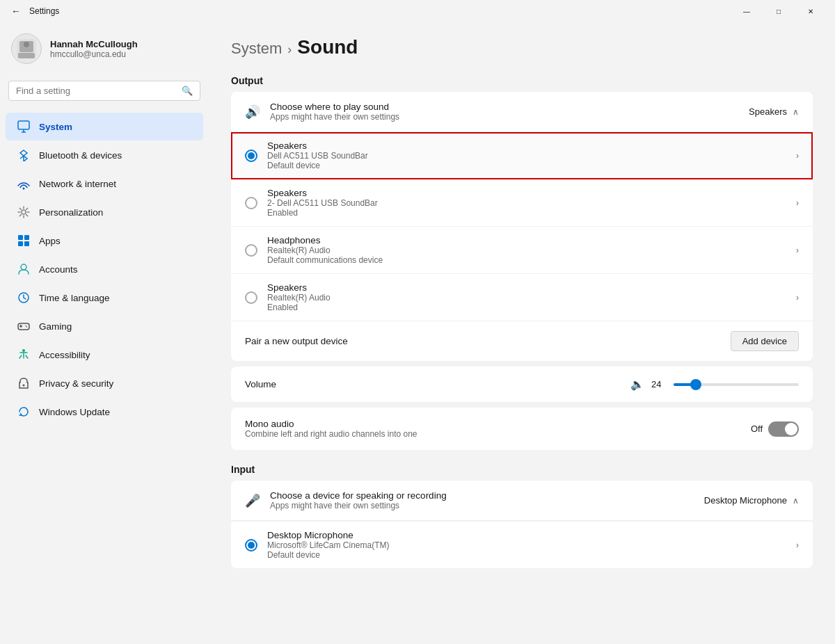 Image resolution: width=835 pixels, height=644 pixels. Describe the element at coordinates (24, 298) in the screenshot. I see `time-icon` at that location.